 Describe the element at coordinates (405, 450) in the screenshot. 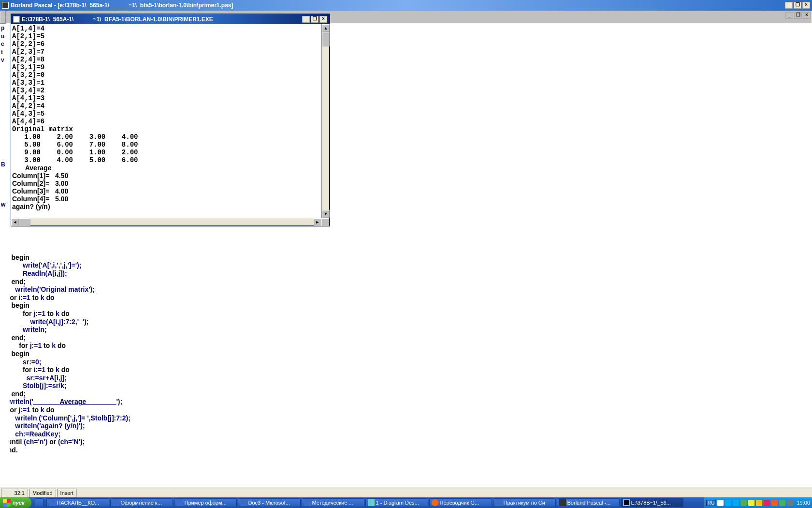

I see `source-line: end.` at that location.